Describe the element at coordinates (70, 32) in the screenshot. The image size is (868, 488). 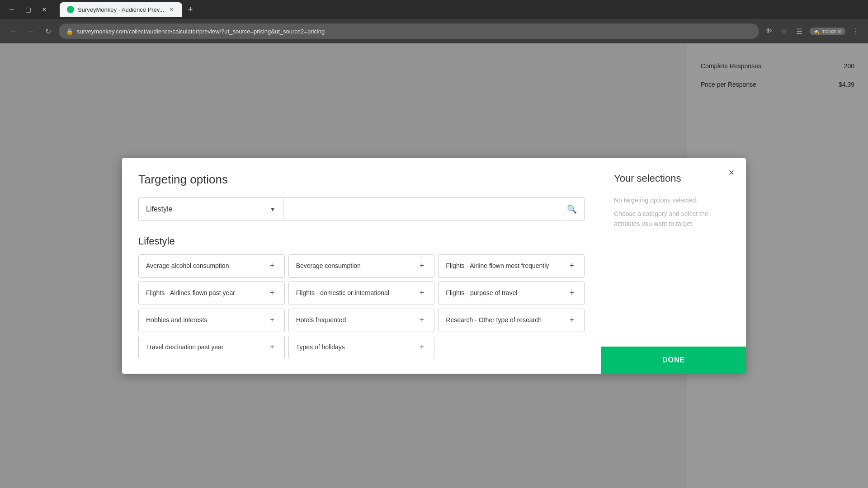
I see `lock-icon: 🔒` at that location.